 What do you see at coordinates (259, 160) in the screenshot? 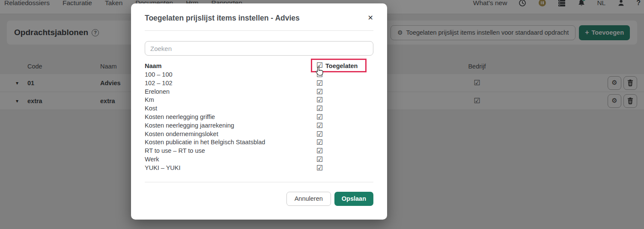
I see `list-item: Werk☑` at bounding box center [259, 160].